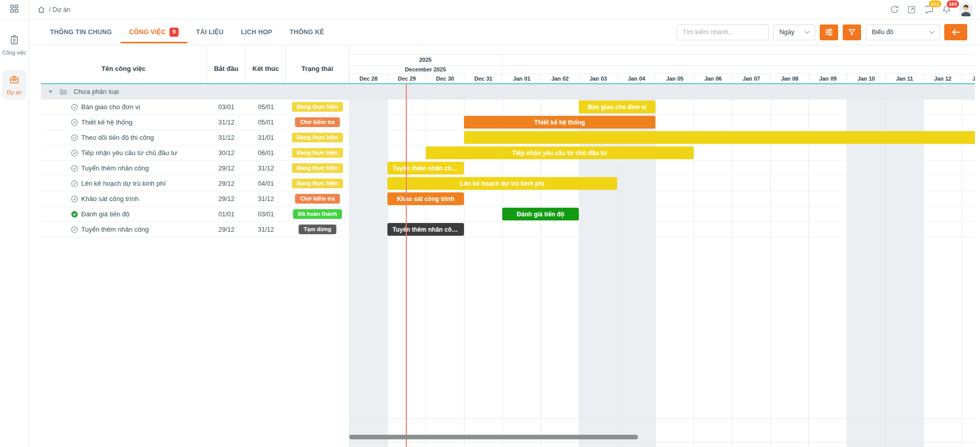 The height and width of the screenshot is (447, 980). What do you see at coordinates (195, 199) in the screenshot?
I see `table-row: Khảo sát công trình29/1231/12Chờ kiểm tr…` at bounding box center [195, 199].